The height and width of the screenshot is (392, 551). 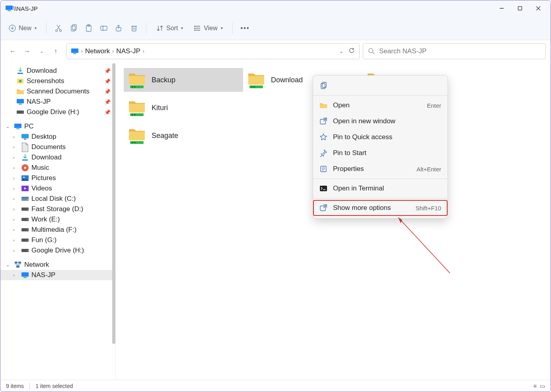 I want to click on back-button: ←, so click(x=13, y=51).